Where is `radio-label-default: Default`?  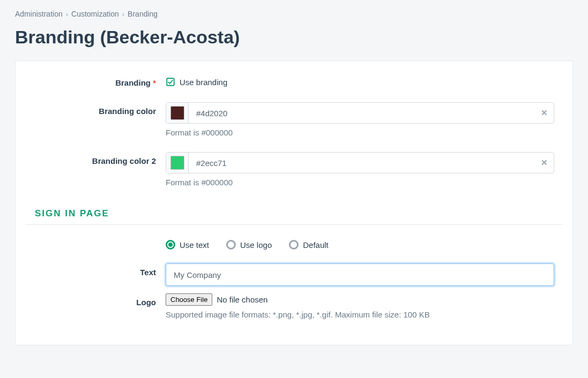 radio-label-default: Default is located at coordinates (316, 245).